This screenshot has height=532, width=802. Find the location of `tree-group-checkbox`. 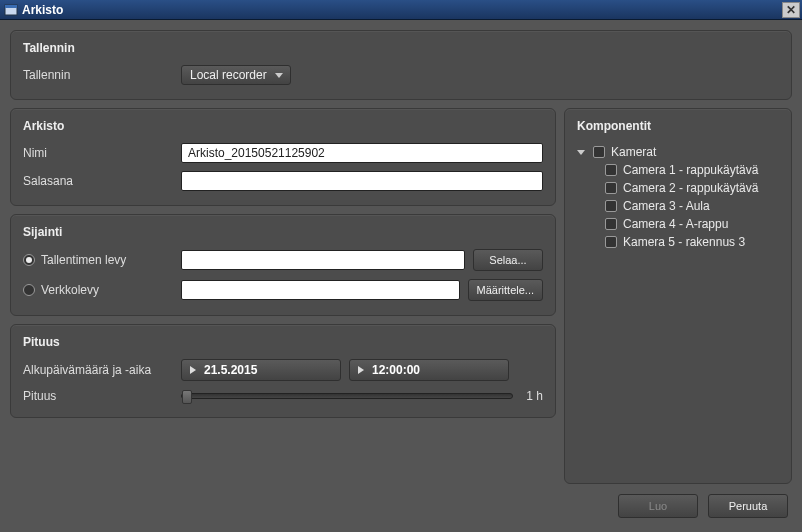

tree-group-checkbox is located at coordinates (599, 152).